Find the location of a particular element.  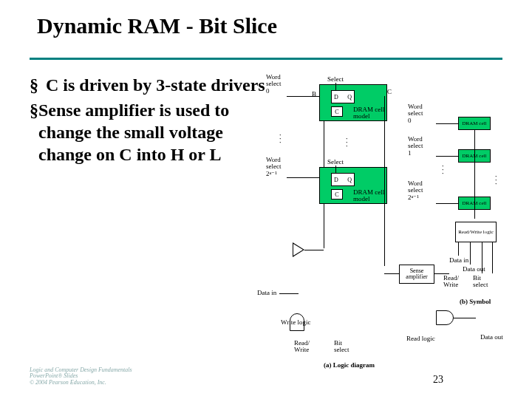

footer-l3: © 2004 Pearson Education, Inc. is located at coordinates (81, 383).